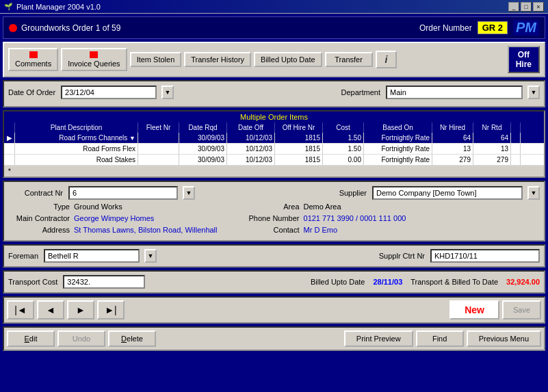  What do you see at coordinates (343, 160) in the screenshot?
I see `cost-cell: 0.00` at bounding box center [343, 160].